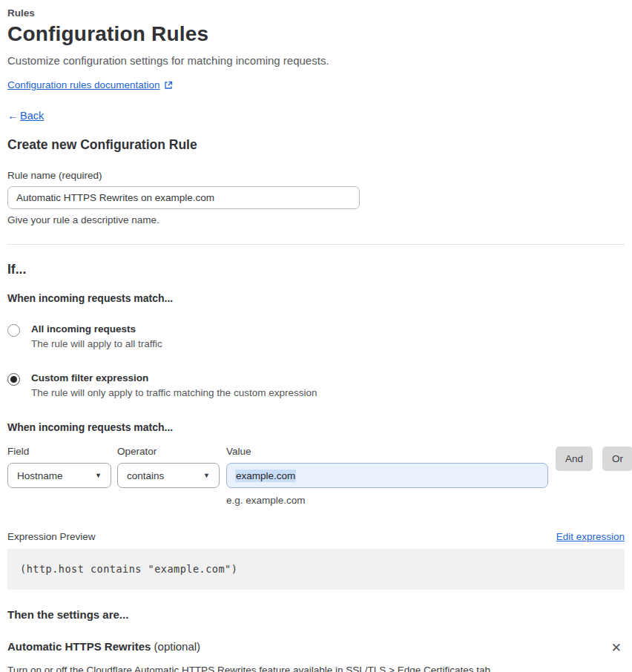  I want to click on value-label: Value, so click(387, 451).